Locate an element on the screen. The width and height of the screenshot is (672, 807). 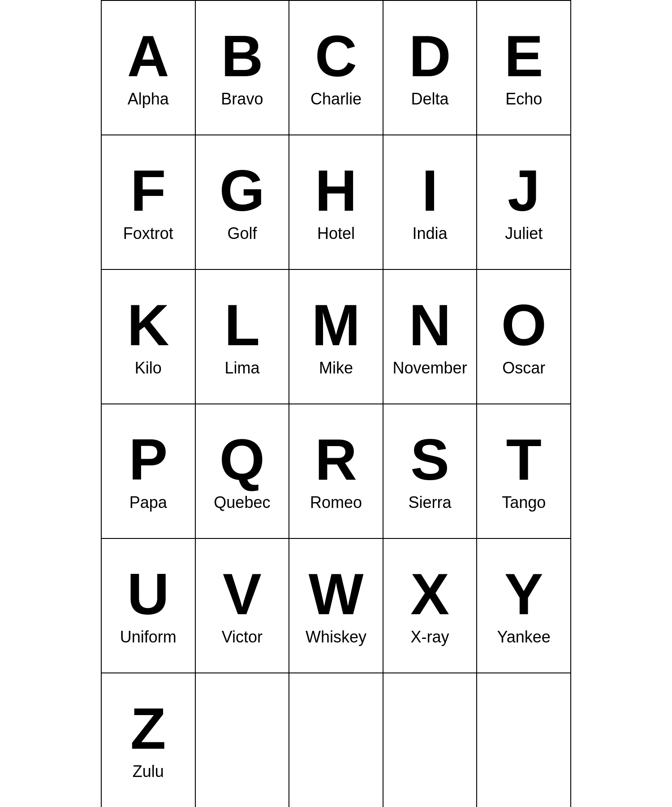
letter-l: L is located at coordinates (242, 325).